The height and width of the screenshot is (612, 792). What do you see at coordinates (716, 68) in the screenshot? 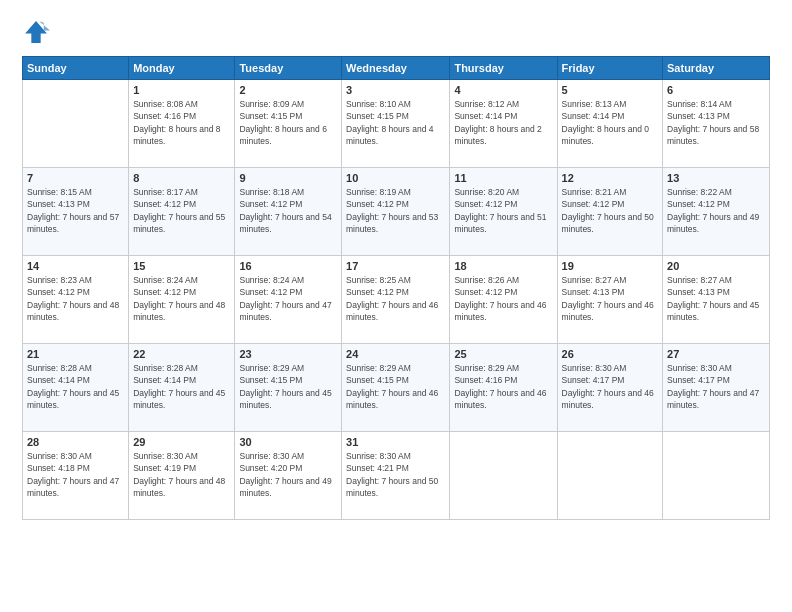
I see `day-header-saturday: Saturday` at bounding box center [716, 68].